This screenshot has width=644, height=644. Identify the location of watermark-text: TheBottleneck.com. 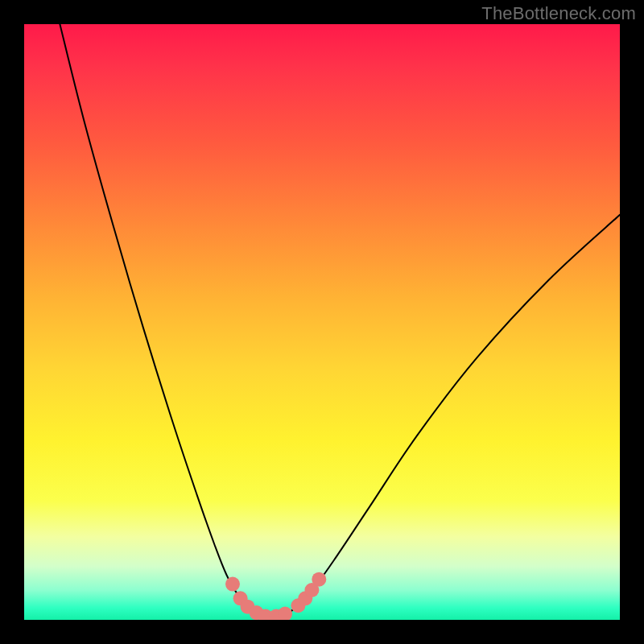
(559, 14).